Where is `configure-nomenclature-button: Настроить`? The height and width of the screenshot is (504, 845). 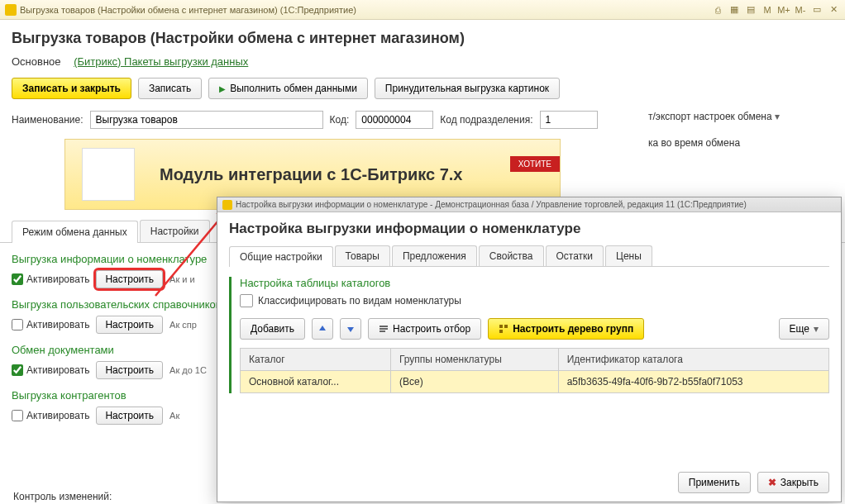
configure-nomenclature-button: Настроить is located at coordinates (129, 279).